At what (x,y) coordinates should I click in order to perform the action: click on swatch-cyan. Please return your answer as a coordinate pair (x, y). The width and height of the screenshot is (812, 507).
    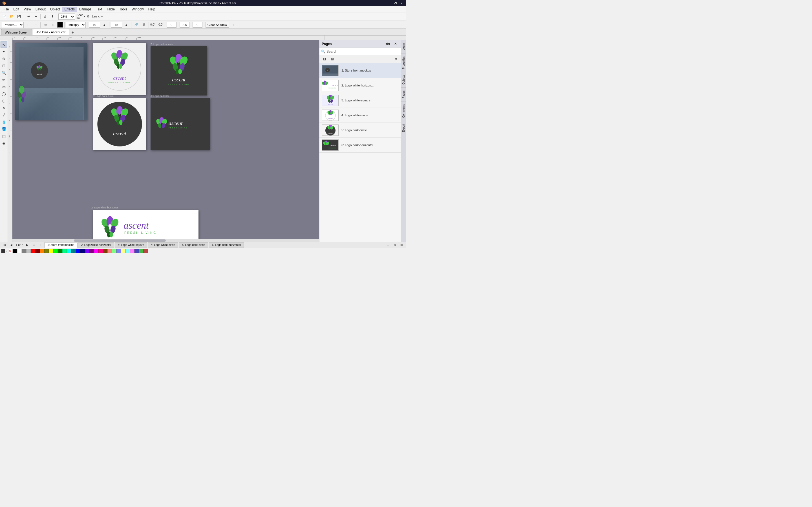
    Looking at the image, I should click on (69, 251).